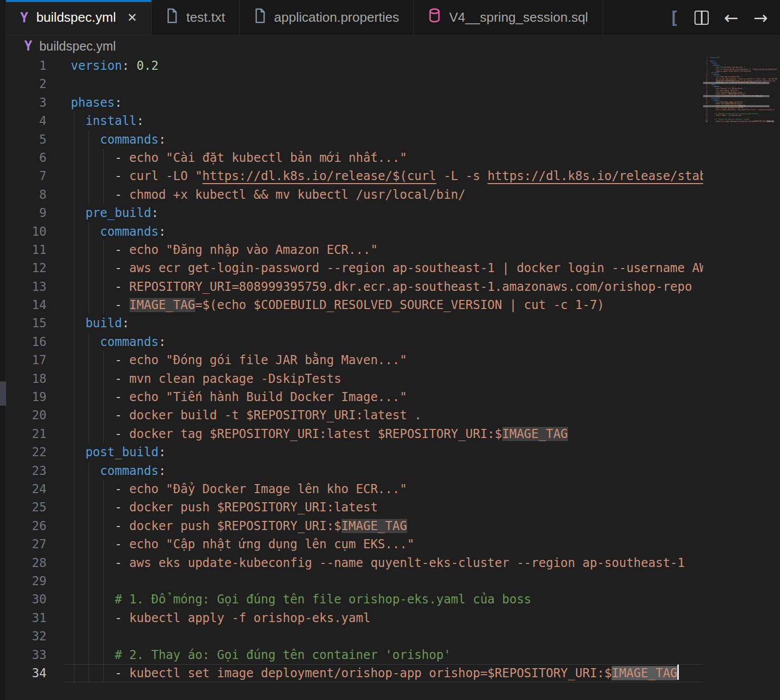 The width and height of the screenshot is (780, 700). I want to click on code-line: 7 - curl -LO "https://dl.k8s.io/release/…, so click(355, 176).